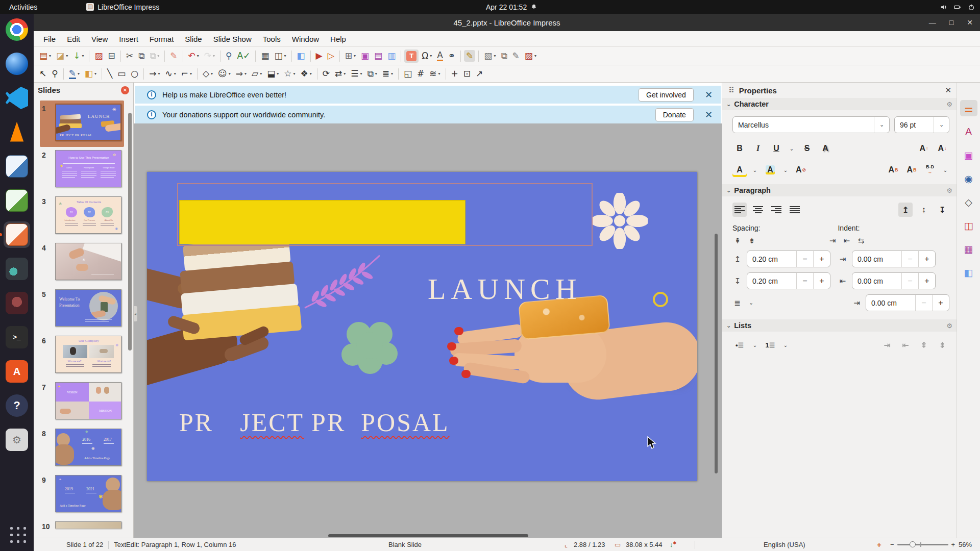  Describe the element at coordinates (949, 191) in the screenshot. I see `paragraph-settings-icon: ⚙` at that location.